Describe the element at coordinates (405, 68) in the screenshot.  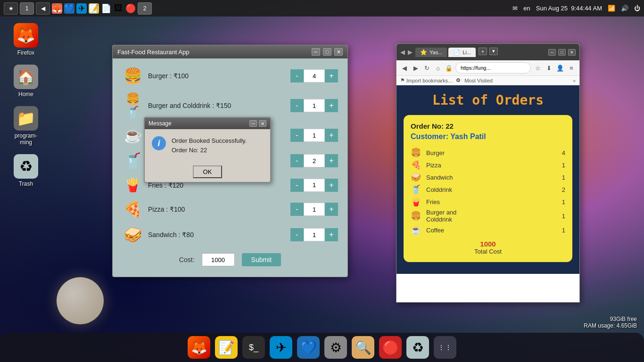
I see `browser-back-nav-button: ◀` at that location.